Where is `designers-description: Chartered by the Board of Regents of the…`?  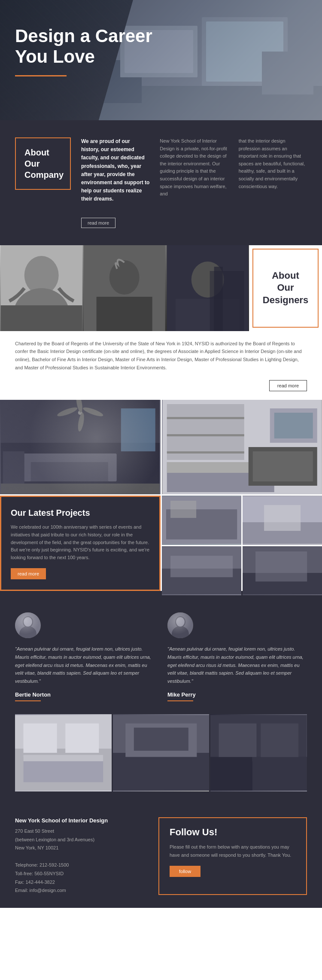 designers-description: Chartered by the Board of Regents of the… is located at coordinates (161, 356).